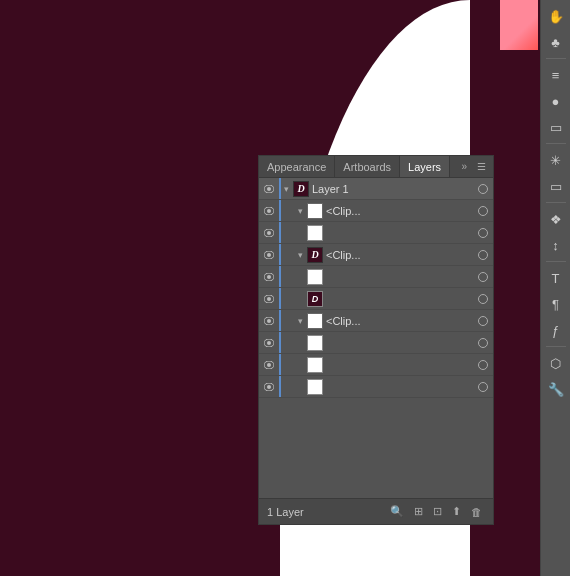 This screenshot has height=576, width=570. What do you see at coordinates (556, 245) in the screenshot?
I see `arrange-icon: ↕` at bounding box center [556, 245].